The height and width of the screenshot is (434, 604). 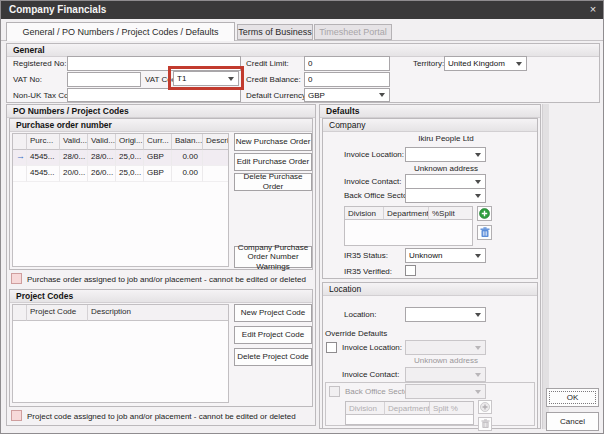 What do you see at coordinates (162, 416) in the screenshot?
I see `project-legend-text: Project code assigned to job and/or plac…` at bounding box center [162, 416].